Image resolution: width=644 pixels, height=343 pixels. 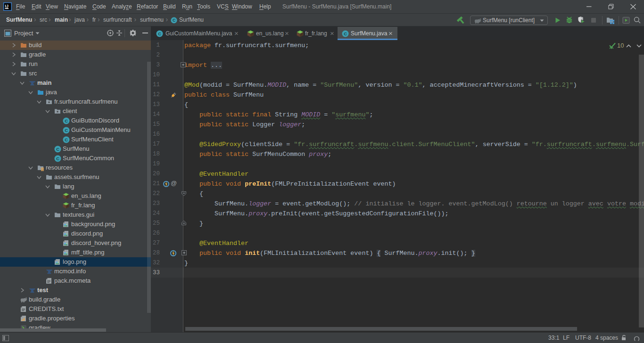 I want to click on svg-text: IJ, so click(x=7, y=6).